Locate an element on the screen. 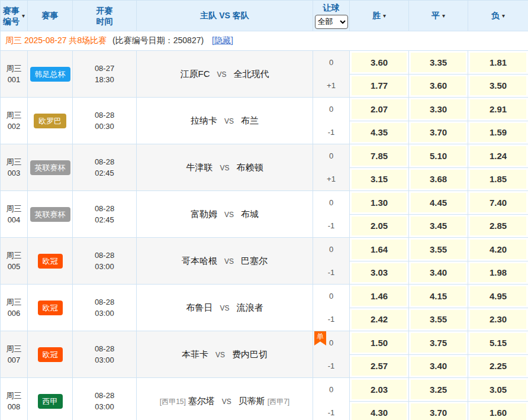 The width and height of the screenshot is (528, 420). odds-loss: 1.98 is located at coordinates (498, 273).